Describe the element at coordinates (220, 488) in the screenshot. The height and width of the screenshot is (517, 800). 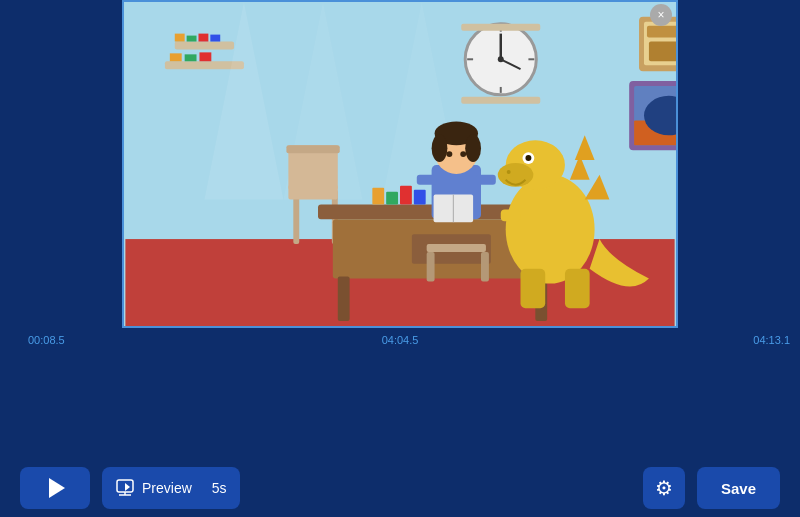
I see `preview-duration: 5s` at that location.